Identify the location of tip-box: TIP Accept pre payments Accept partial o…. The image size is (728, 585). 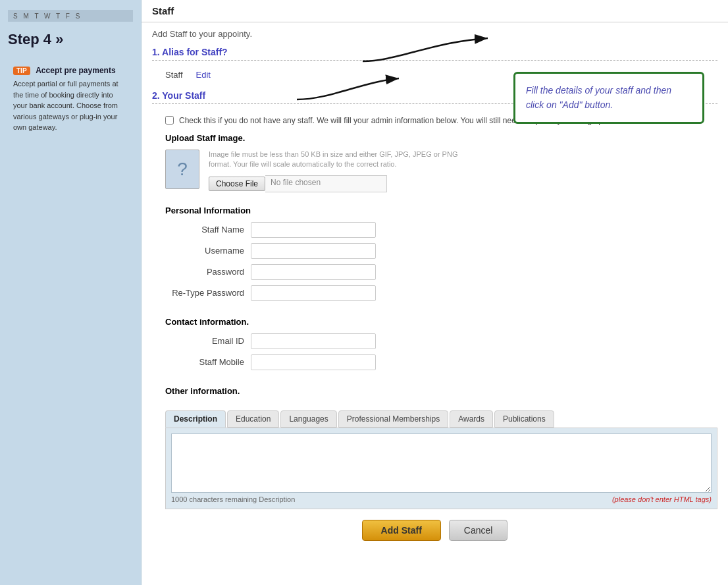
(70, 99).